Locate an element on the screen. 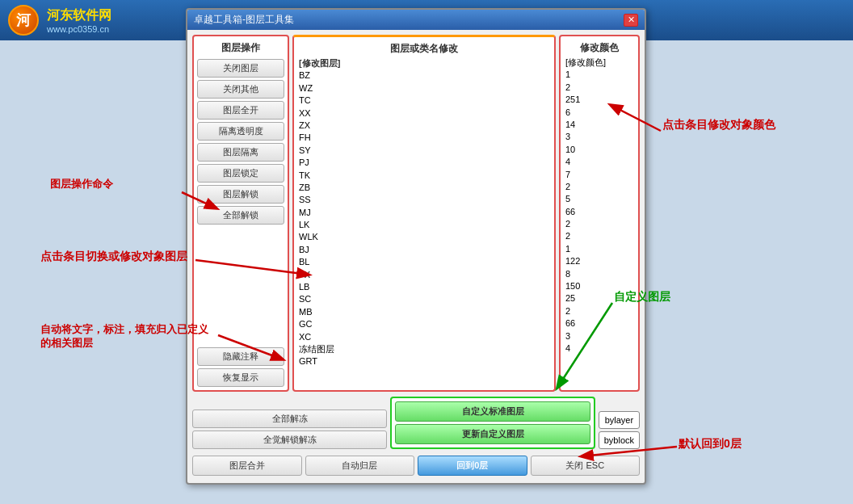  list-item: WLK is located at coordinates (424, 237).